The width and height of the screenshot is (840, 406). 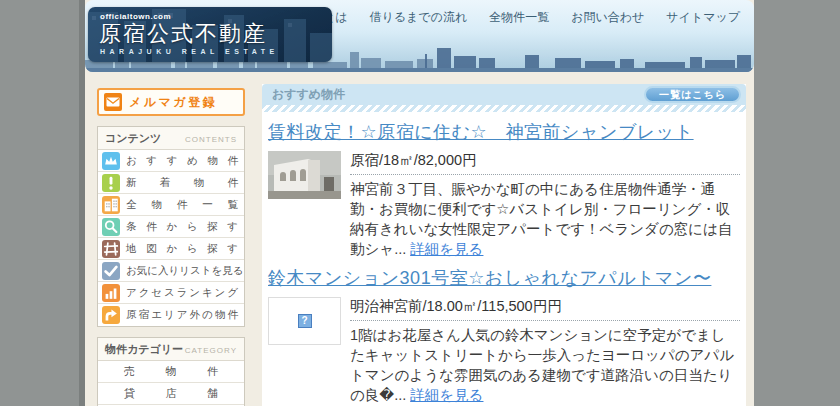 I want to click on sidebar-item-label: アクセスランキング, so click(x=182, y=293).